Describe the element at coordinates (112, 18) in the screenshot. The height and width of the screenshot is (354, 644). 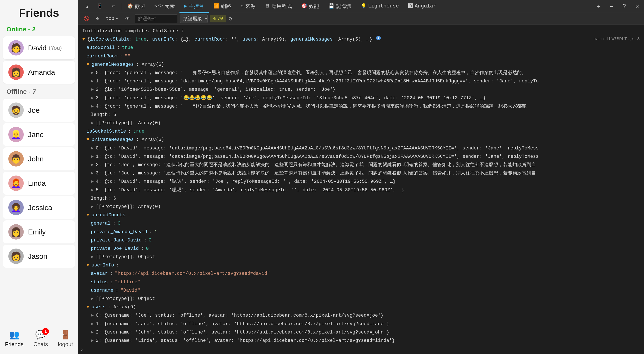
I see `top-dropdown: top ▾` at that location.